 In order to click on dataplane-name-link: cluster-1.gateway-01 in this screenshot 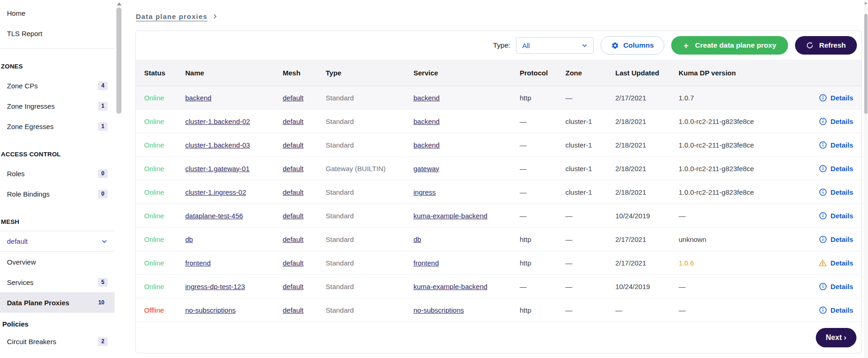, I will do `click(217, 168)`.